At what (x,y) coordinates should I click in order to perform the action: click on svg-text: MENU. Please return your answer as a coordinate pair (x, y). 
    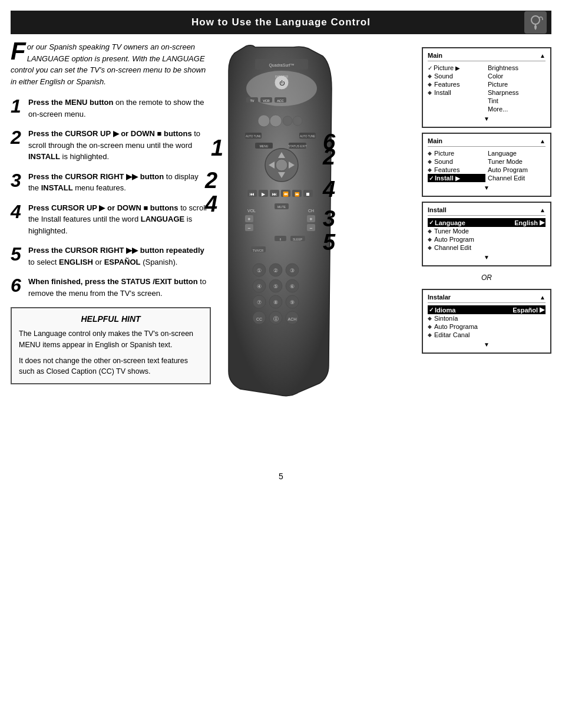
    Looking at the image, I should click on (264, 146).